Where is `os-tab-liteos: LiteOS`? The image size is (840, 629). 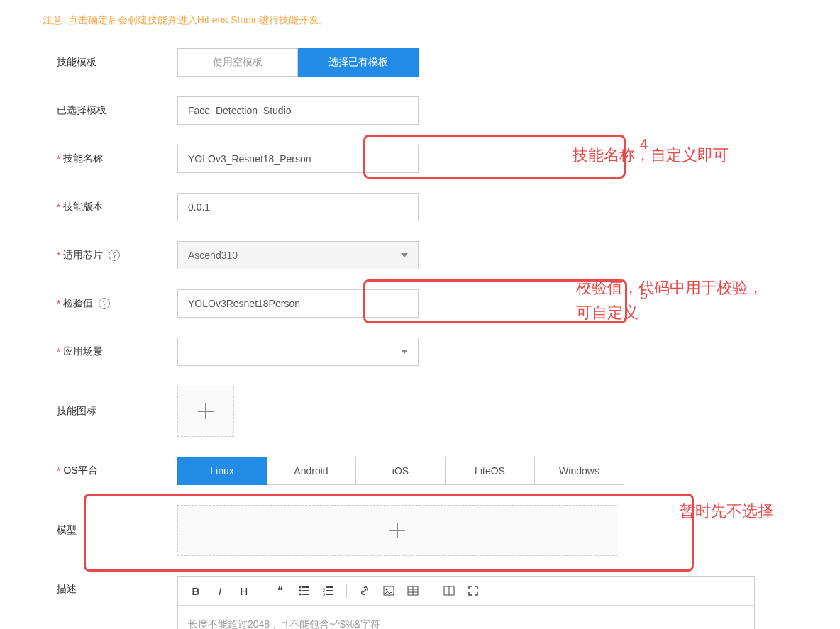 os-tab-liteos: LiteOS is located at coordinates (490, 471).